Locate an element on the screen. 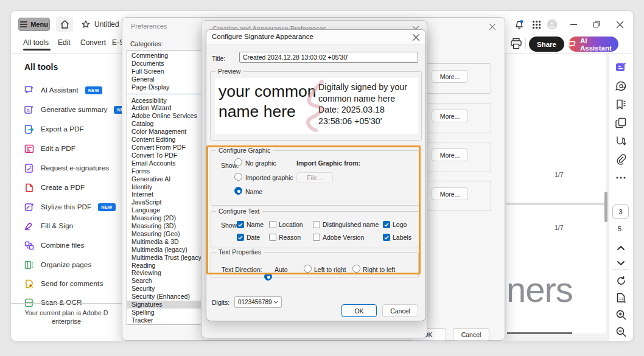 Image resolution: width=644 pixels, height=356 pixels. tool-item-send-for-comments: Send for comments is located at coordinates (66, 284).